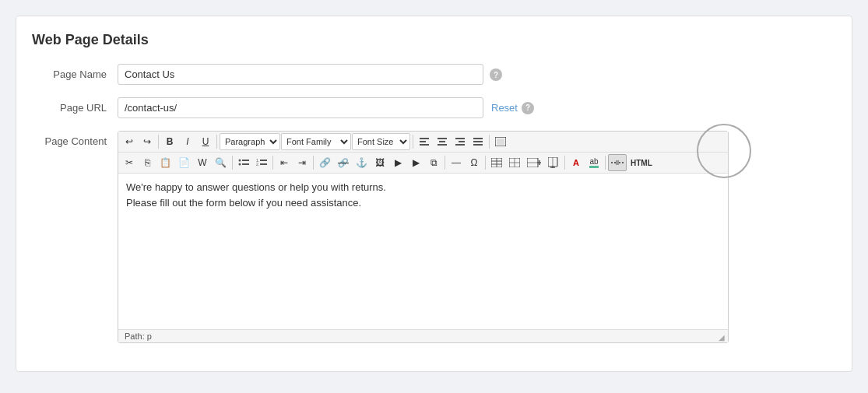 The image size is (868, 393). Describe the element at coordinates (504, 107) in the screenshot. I see `reset-link: Reset` at that location.